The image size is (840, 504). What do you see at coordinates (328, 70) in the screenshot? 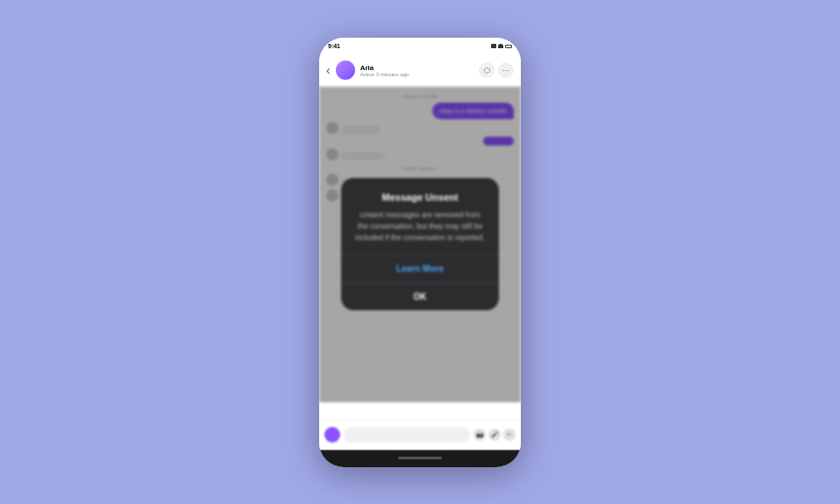
I see `back-icon: ‹` at bounding box center [328, 70].